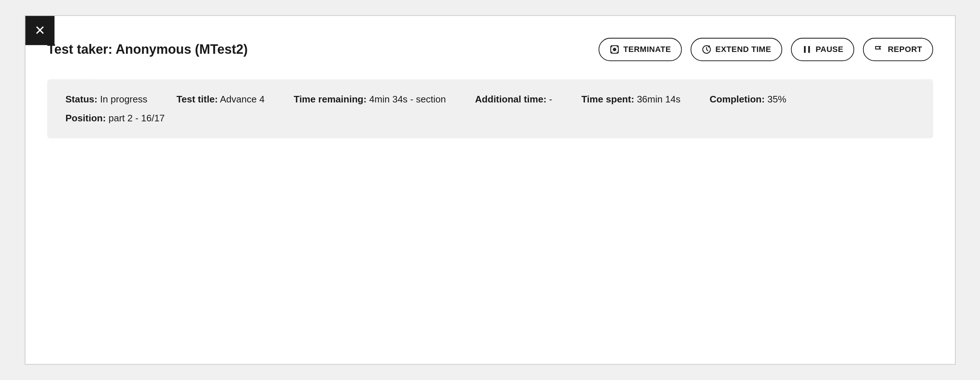 The width and height of the screenshot is (980, 380). Describe the element at coordinates (737, 99) in the screenshot. I see `completion-label: Completion:` at that location.